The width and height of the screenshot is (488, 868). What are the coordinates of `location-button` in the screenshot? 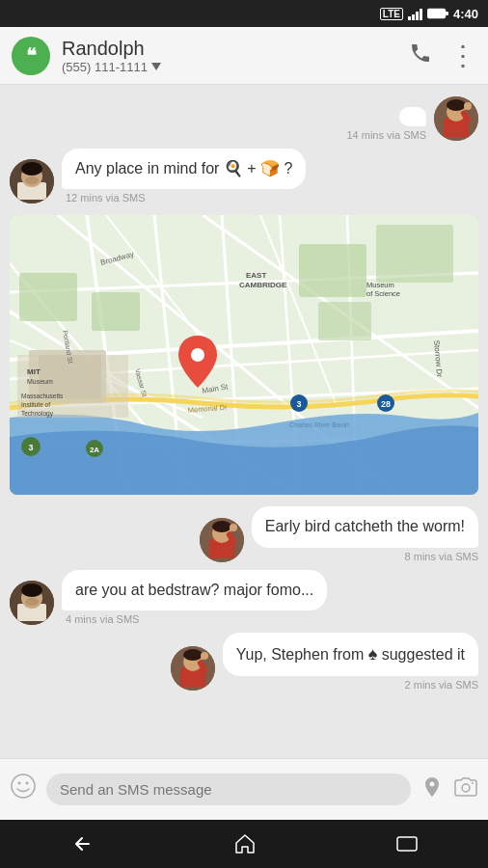 It's located at (432, 790).